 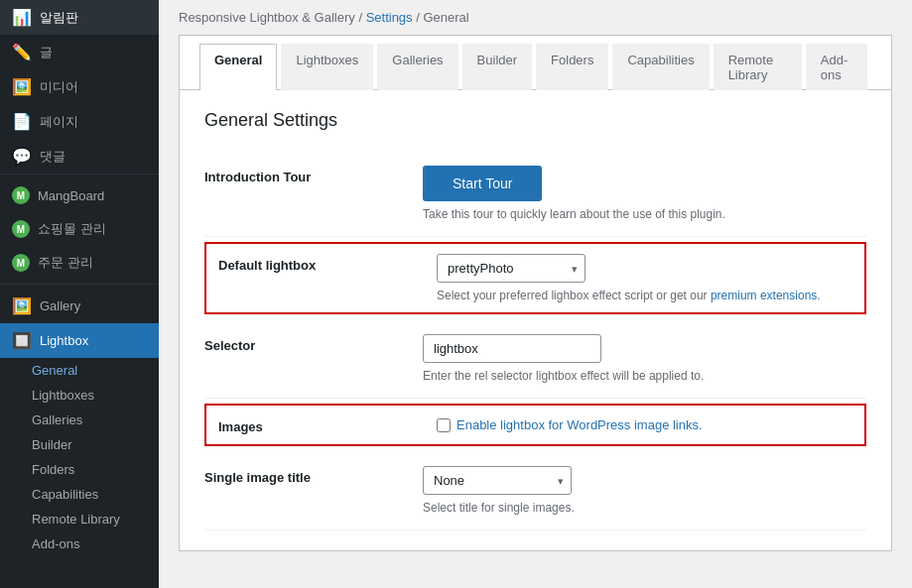 What do you see at coordinates (71, 229) in the screenshot?
I see `sidebar-label-shop: 쇼핑몰 관리` at bounding box center [71, 229].